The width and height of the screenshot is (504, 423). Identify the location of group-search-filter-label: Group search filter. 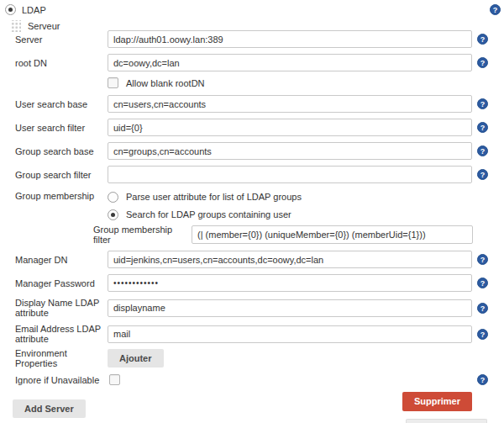
(61, 175).